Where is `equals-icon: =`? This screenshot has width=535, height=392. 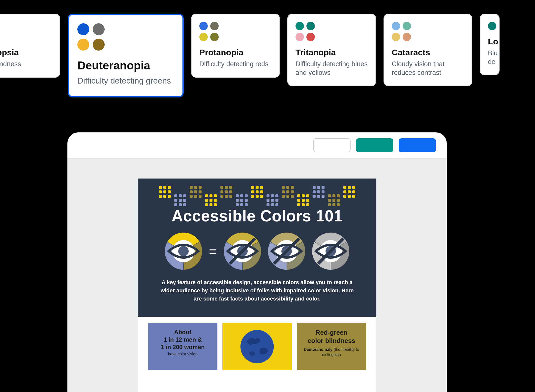 equals-icon: = is located at coordinates (213, 251).